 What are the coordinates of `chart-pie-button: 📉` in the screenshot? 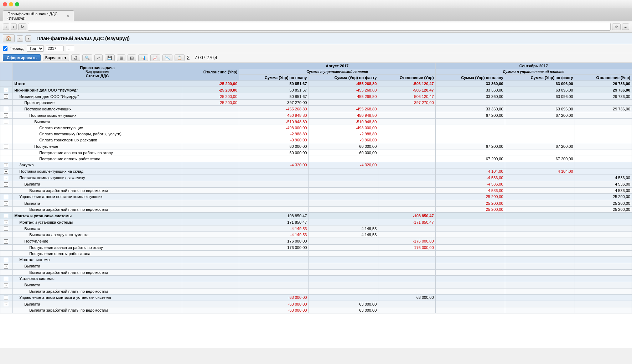 It's located at (167, 58).